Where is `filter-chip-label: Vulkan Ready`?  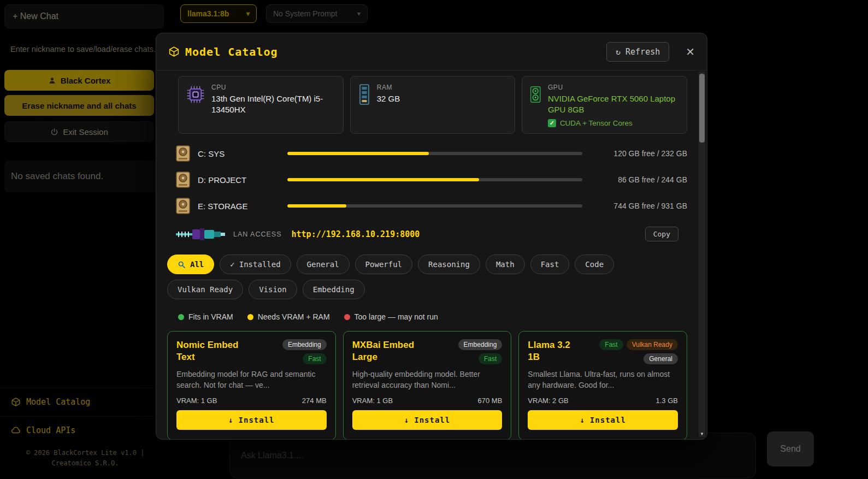
filter-chip-label: Vulkan Ready is located at coordinates (205, 289).